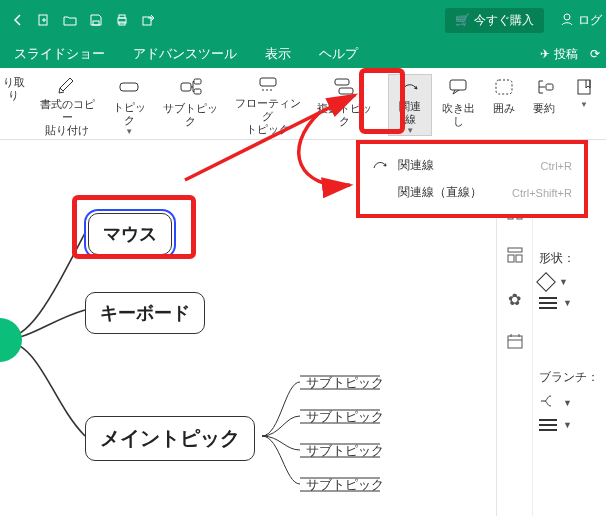  Describe the element at coordinates (472, 179) in the screenshot. I see `relationship-dropdown: 関連線 Ctrl+R 関連線（直線） Ctrl+Shift+R` at that location.